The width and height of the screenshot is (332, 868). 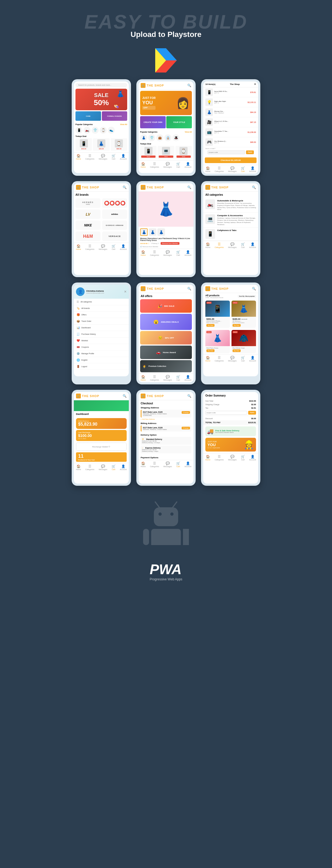 What do you see at coordinates (101, 321) in the screenshot?
I see `menu-track-order: 📦Track Order` at bounding box center [101, 321].